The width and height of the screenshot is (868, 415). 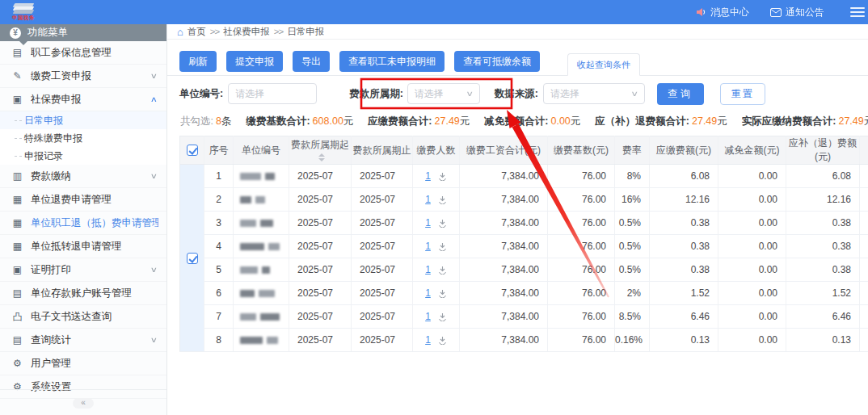 What do you see at coordinates (497, 61) in the screenshot?
I see `toolbar-button-5: 查看可抵缴余额` at bounding box center [497, 61].